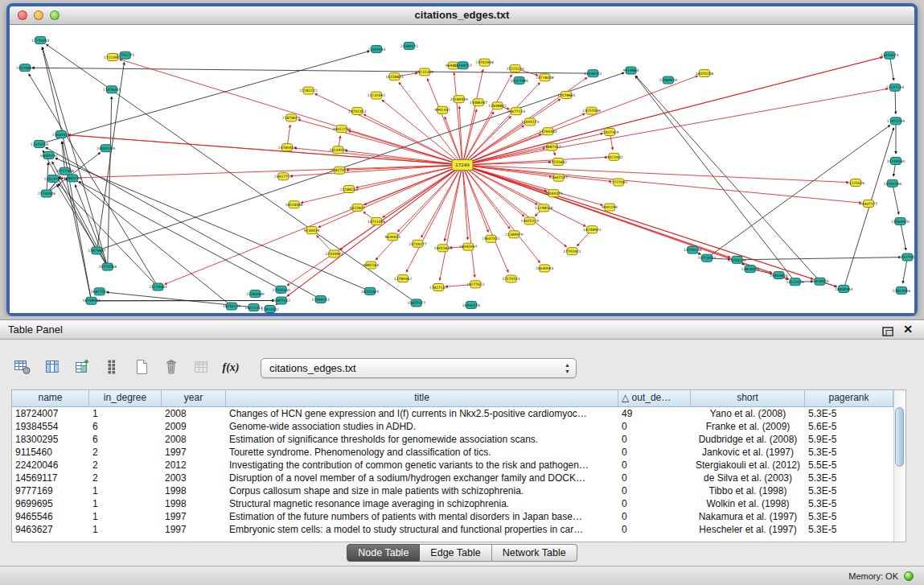 The image size is (924, 585). What do you see at coordinates (748, 398) in the screenshot?
I see `column-header-short: short` at bounding box center [748, 398].